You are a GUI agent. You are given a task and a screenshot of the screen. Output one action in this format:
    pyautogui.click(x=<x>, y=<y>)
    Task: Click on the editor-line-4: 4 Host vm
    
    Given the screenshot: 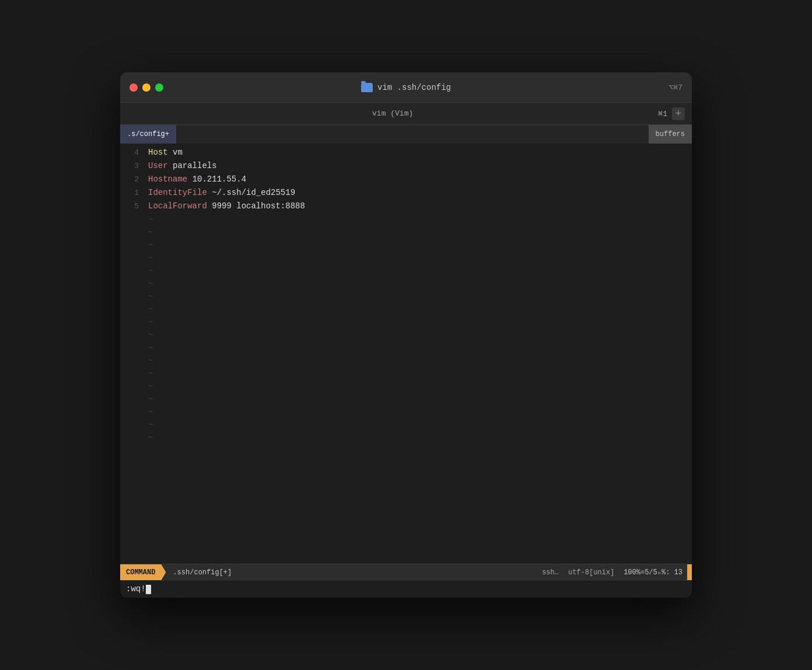 What is the action you would take?
    pyautogui.click(x=406, y=153)
    